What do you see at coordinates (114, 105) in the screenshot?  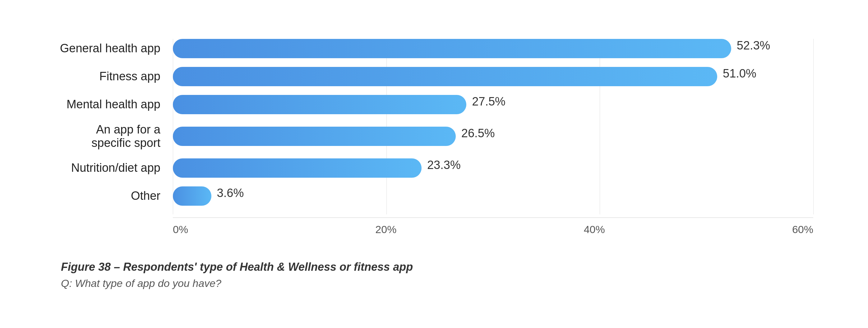 I see `bar-label: Mental health app` at bounding box center [114, 105].